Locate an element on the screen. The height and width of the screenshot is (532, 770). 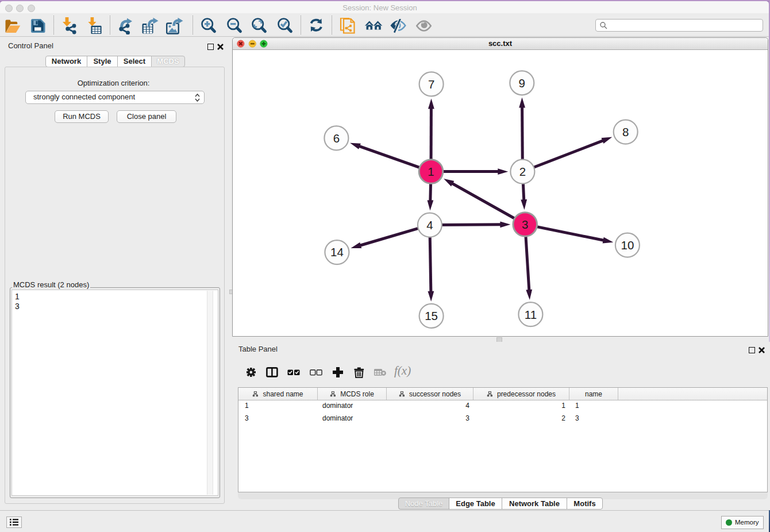
svg-text: 6 is located at coordinates (337, 138).